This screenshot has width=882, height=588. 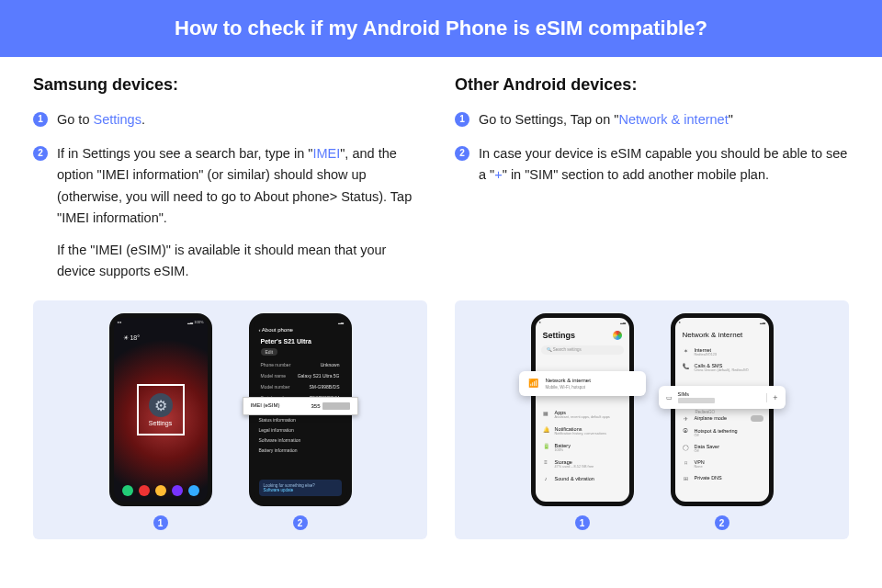 I want to click on about-title: ‹ About phone, so click(x=276, y=330).